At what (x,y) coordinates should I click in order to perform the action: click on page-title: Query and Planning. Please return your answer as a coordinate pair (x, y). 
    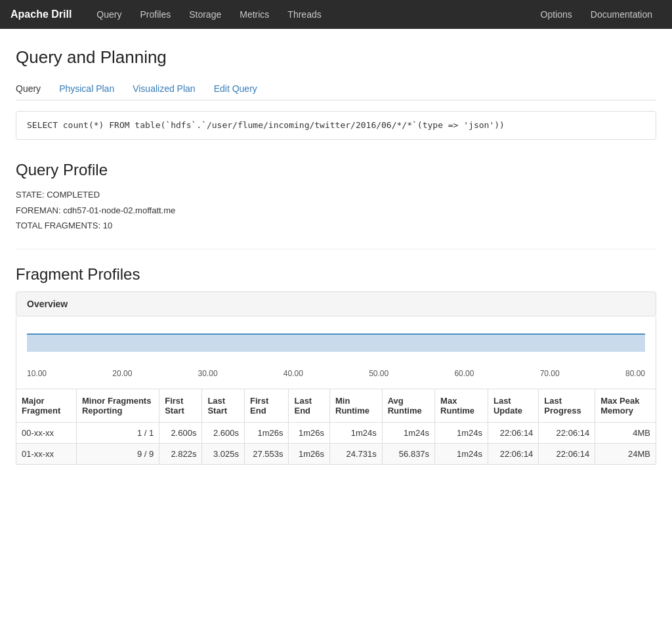
    Looking at the image, I should click on (336, 58).